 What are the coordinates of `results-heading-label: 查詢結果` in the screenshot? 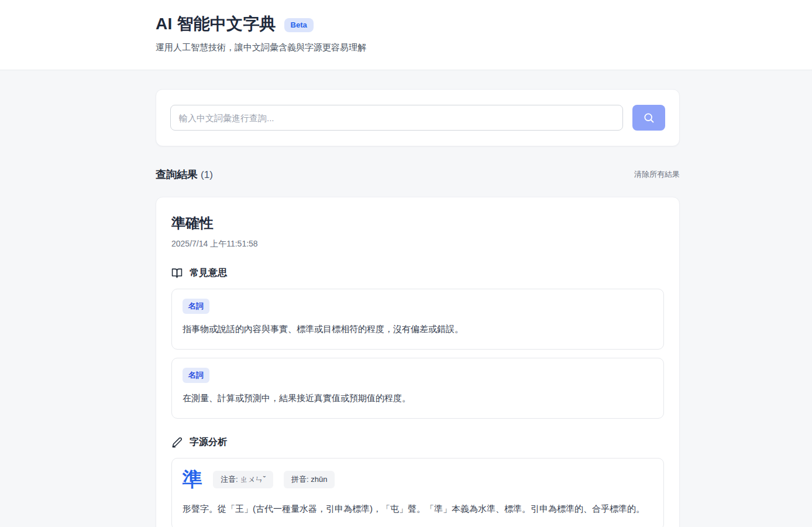 It's located at (177, 174).